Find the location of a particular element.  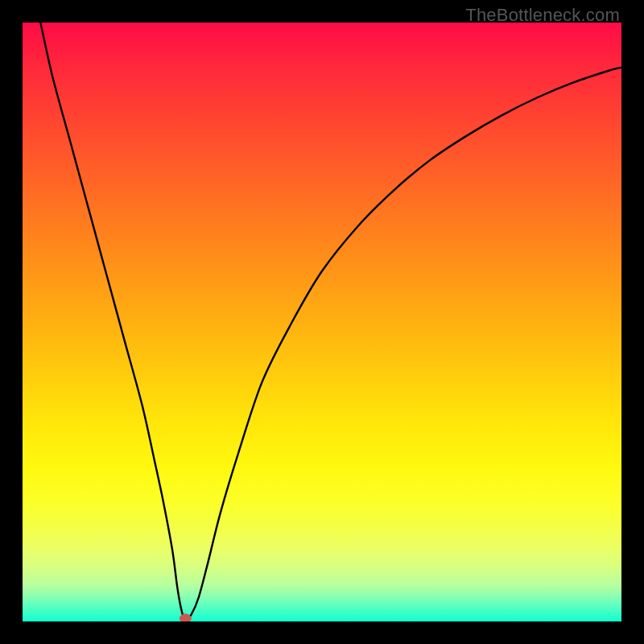

watermark-text: TheBottleneck.com is located at coordinates (543, 15).